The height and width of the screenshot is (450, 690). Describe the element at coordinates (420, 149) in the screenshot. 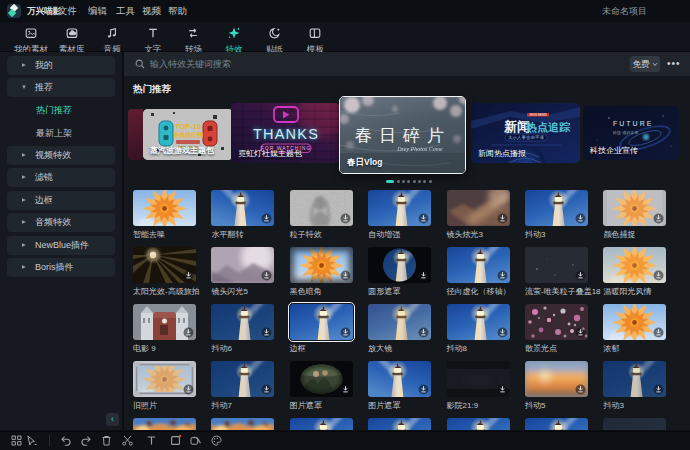

I see `svg-text: Drey Photos Come` at that location.